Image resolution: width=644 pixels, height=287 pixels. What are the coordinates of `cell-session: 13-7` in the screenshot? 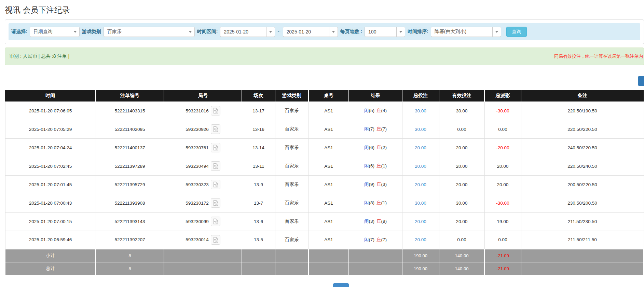 It's located at (258, 203).